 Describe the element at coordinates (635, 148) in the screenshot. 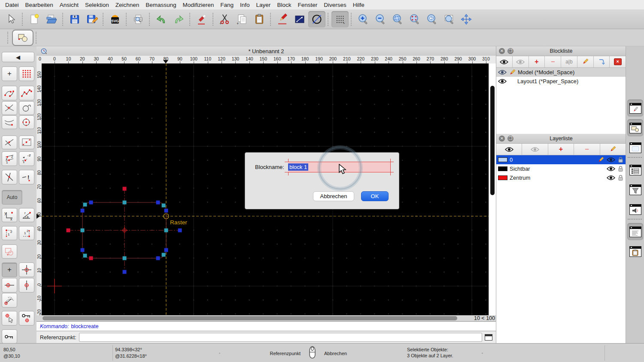

I see `blank-widget-toggle` at that location.